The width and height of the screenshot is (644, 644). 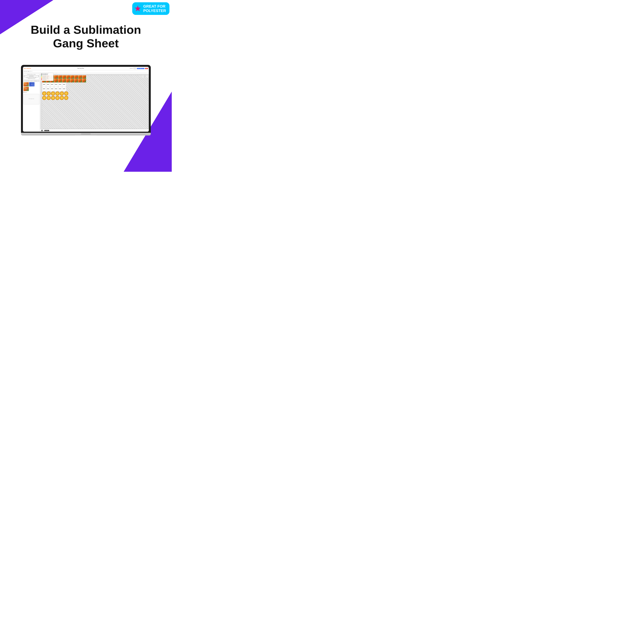 What do you see at coordinates (44, 85) in the screenshot?
I see `mickey-tile-1: MICKEY` at bounding box center [44, 85].